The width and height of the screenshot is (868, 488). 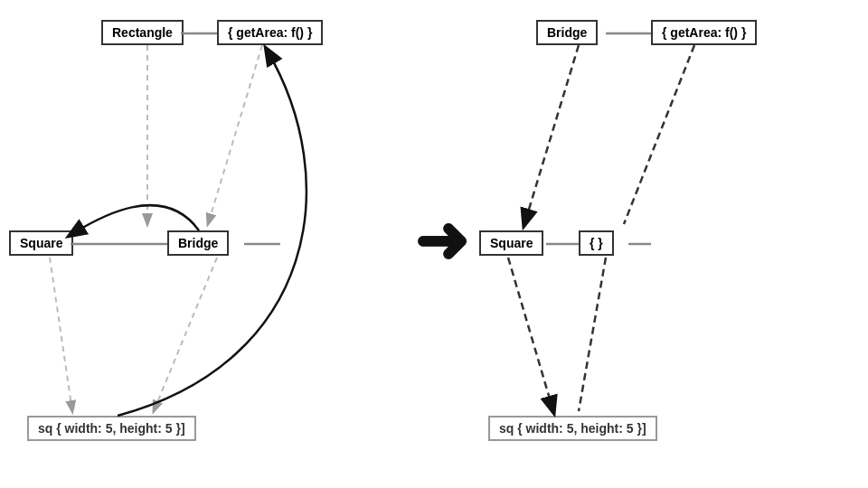 What do you see at coordinates (198, 243) in the screenshot?
I see `bridge-node-left: Bridge` at bounding box center [198, 243].